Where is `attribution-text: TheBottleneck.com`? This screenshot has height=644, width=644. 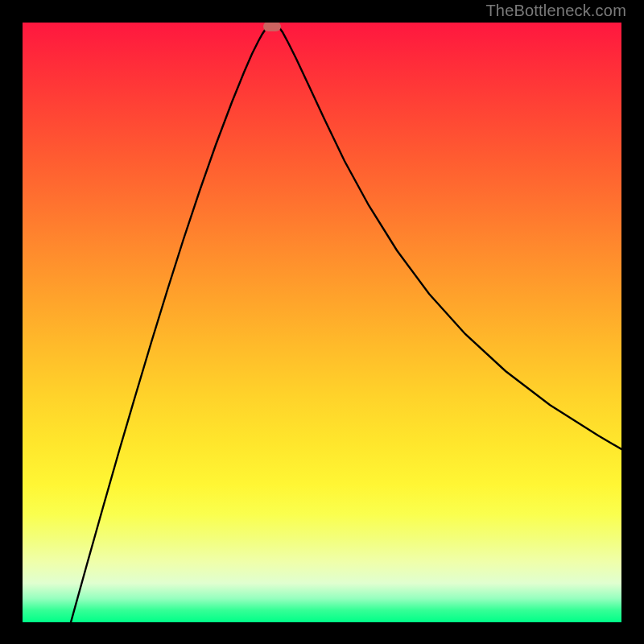 attribution-text: TheBottleneck.com is located at coordinates (555, 11).